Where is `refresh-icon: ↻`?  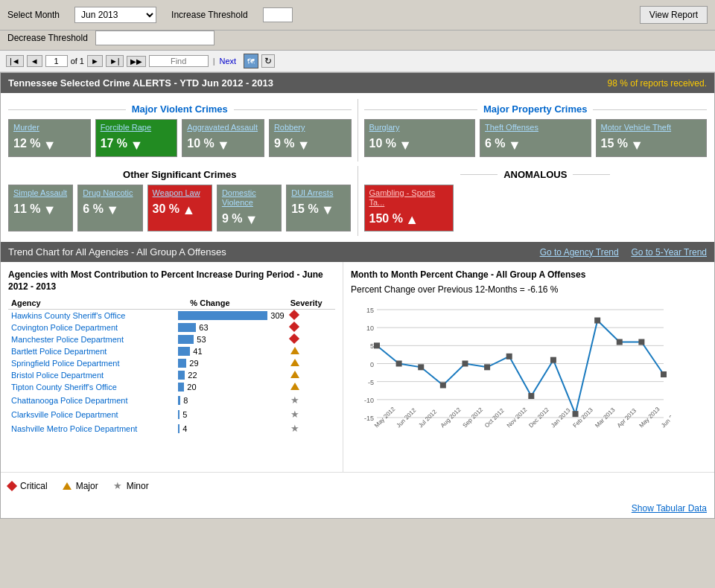
refresh-icon: ↻ is located at coordinates (268, 61).